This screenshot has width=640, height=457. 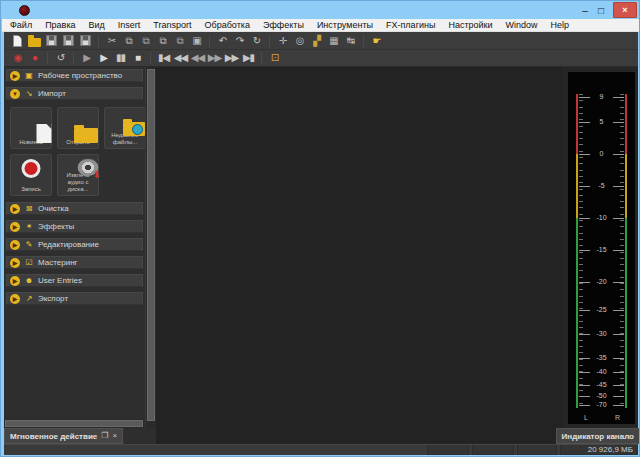 What do you see at coordinates (618, 418) in the screenshot?
I see `right-channel-label: R` at bounding box center [618, 418].